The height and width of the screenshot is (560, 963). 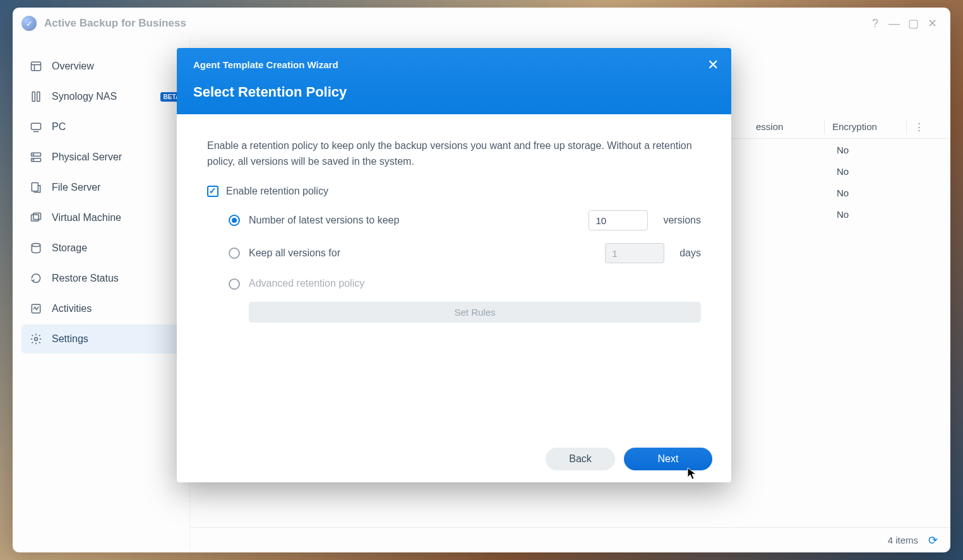 I want to click on versions-unit: versions, so click(x=682, y=221).